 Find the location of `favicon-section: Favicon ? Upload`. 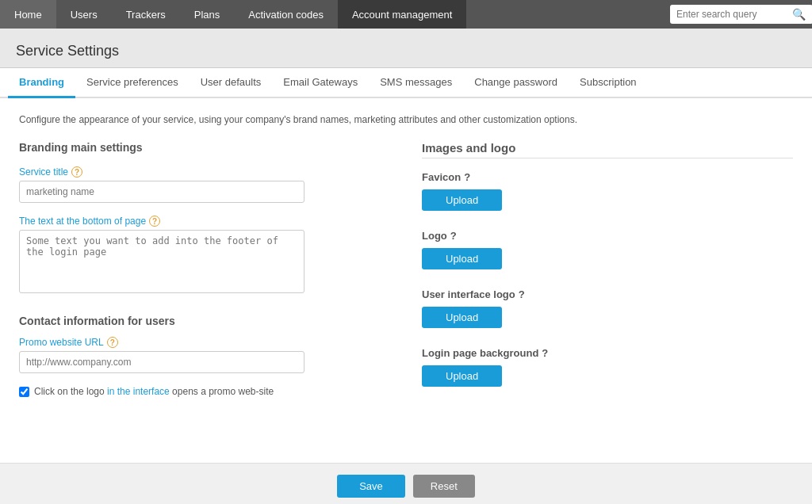

favicon-section: Favicon ? Upload is located at coordinates (607, 191).